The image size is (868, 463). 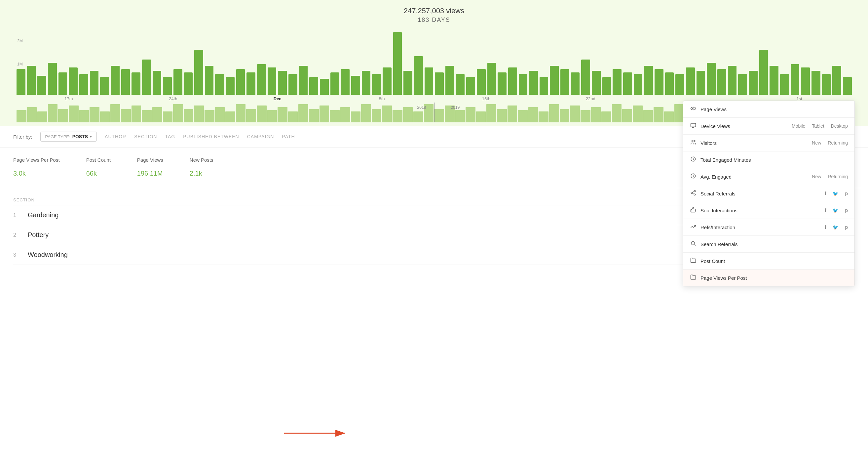 I want to click on dropdown-item-label-search-referrals: Search Referrals, so click(x=774, y=244).